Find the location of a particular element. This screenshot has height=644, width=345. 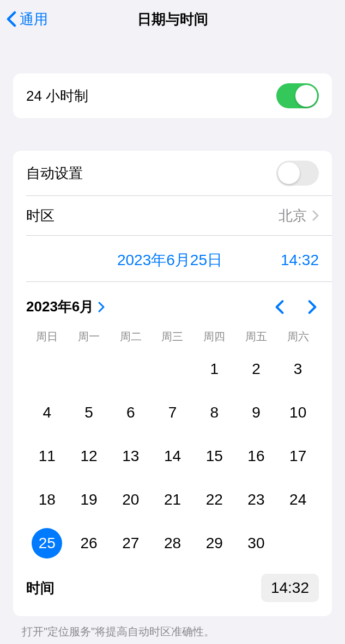

time-label: 时间 is located at coordinates (40, 588).